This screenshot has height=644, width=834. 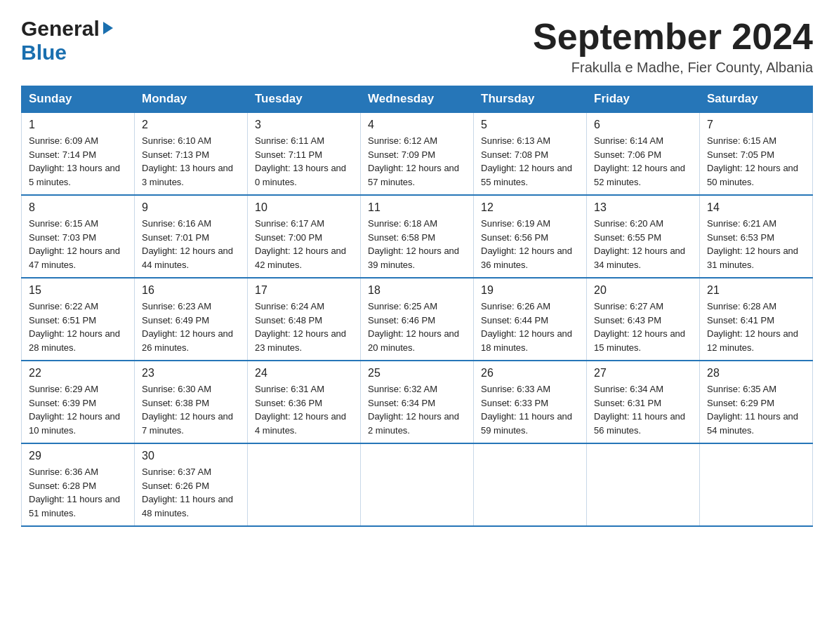 What do you see at coordinates (643, 208) in the screenshot?
I see `day-number: 13` at bounding box center [643, 208].